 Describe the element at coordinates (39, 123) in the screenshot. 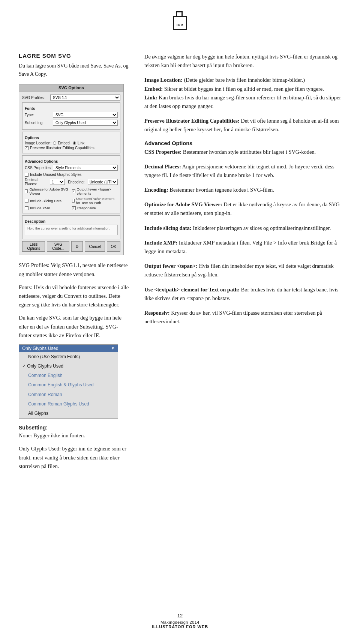

I see `subsetting-label: Subsetting:` at that location.